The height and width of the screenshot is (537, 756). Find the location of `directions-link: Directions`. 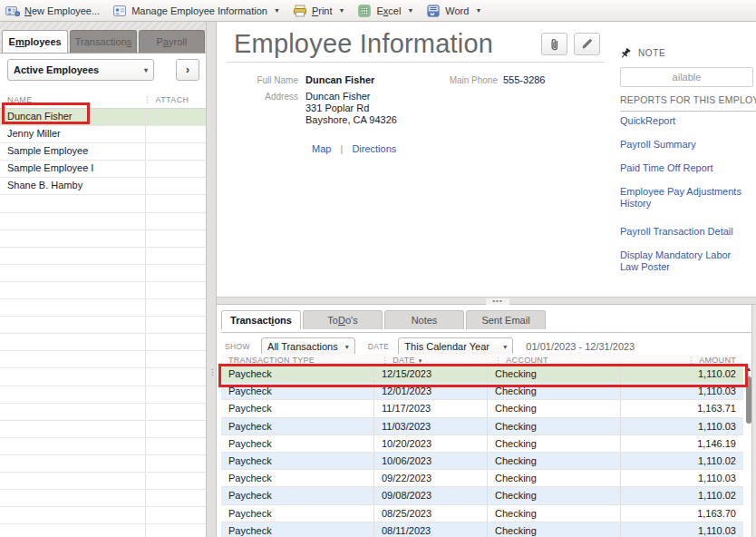

directions-link: Directions is located at coordinates (373, 149).